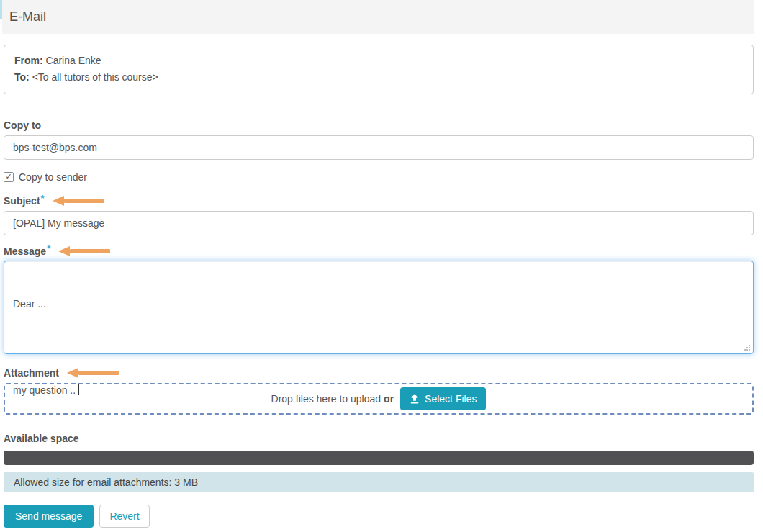 This screenshot has width=763, height=532. Describe the element at coordinates (24, 251) in the screenshot. I see `message-label: Message` at that location.